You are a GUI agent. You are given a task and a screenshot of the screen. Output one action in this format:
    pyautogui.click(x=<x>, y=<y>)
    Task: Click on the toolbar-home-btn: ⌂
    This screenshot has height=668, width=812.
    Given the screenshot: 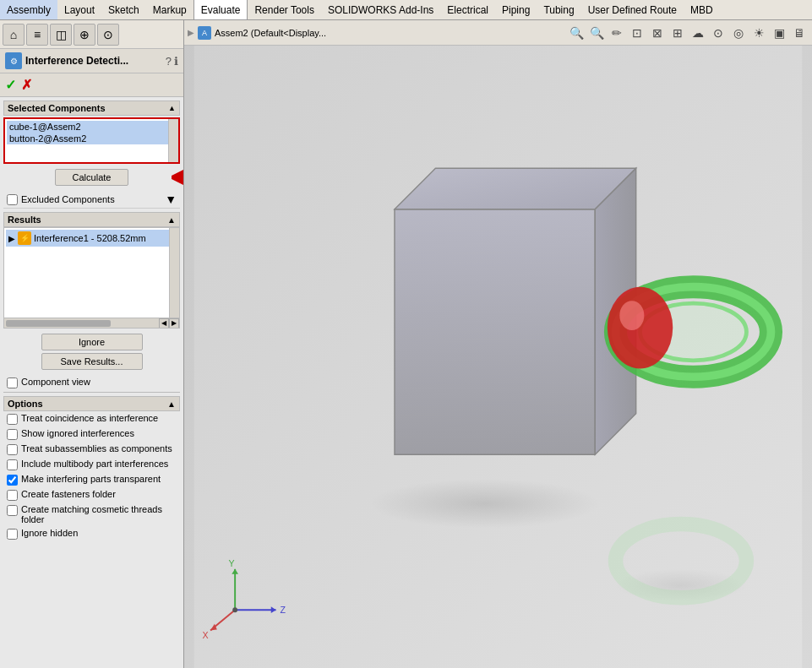 What is the action you would take?
    pyautogui.click(x=14, y=35)
    